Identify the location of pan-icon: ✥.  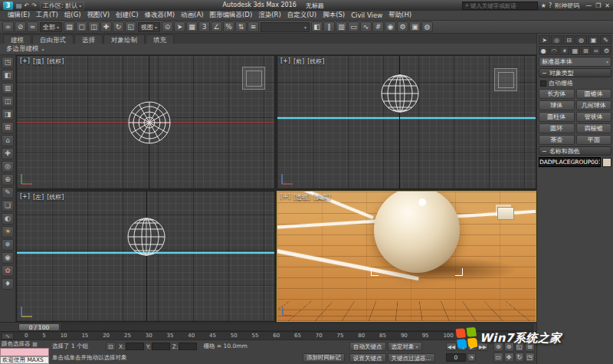
(509, 357).